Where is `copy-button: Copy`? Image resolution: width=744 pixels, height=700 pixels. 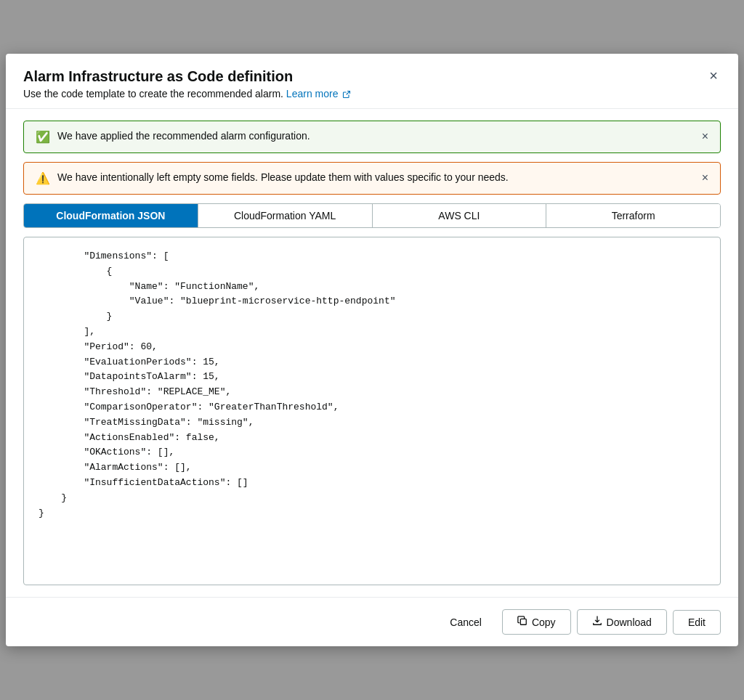
copy-button: Copy is located at coordinates (536, 622).